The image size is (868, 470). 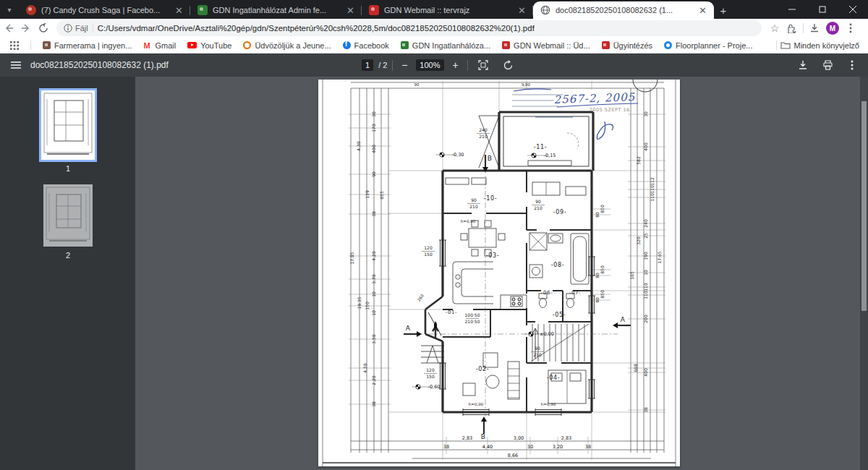 What do you see at coordinates (543, 304) in the screenshot?
I see `toilet` at bounding box center [543, 304].